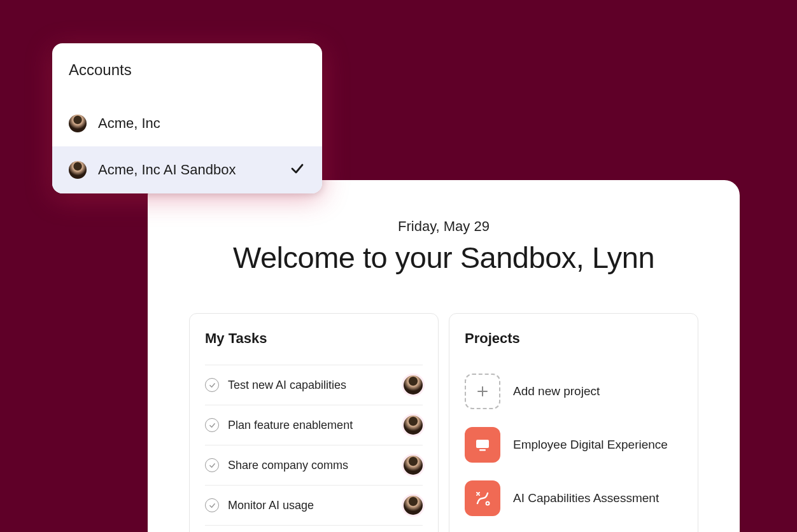 The height and width of the screenshot is (532, 797). Describe the element at coordinates (574, 339) in the screenshot. I see `projects-title: Projects` at that location.